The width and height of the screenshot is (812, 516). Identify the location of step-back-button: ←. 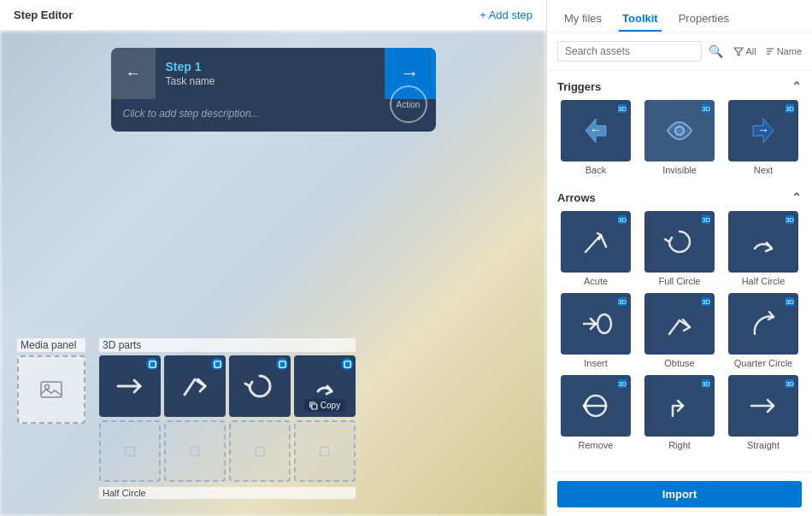
(133, 73).